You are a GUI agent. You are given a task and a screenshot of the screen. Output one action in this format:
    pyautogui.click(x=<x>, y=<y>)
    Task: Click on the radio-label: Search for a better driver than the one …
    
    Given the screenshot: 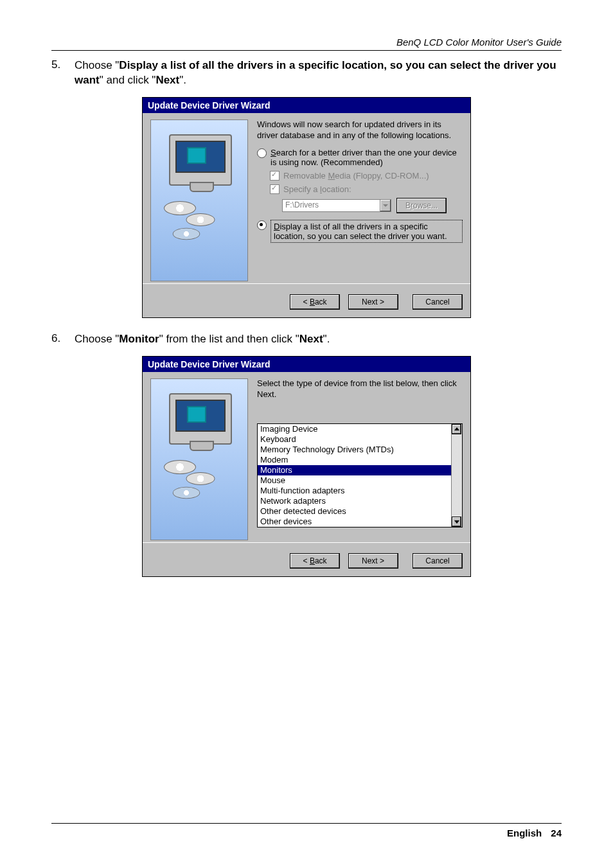 What is the action you would take?
    pyautogui.click(x=366, y=157)
    